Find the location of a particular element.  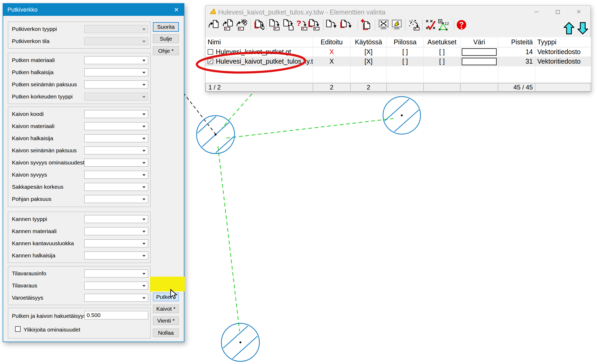

column-header-kaytossa: Käytössä is located at coordinates (369, 42).